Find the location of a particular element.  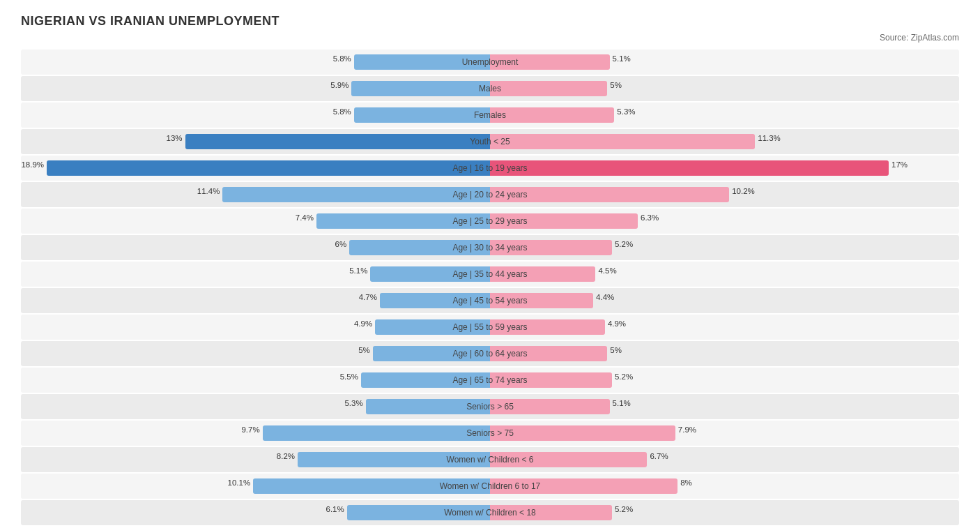

left-bar-container: 11.4% is located at coordinates (255, 195).